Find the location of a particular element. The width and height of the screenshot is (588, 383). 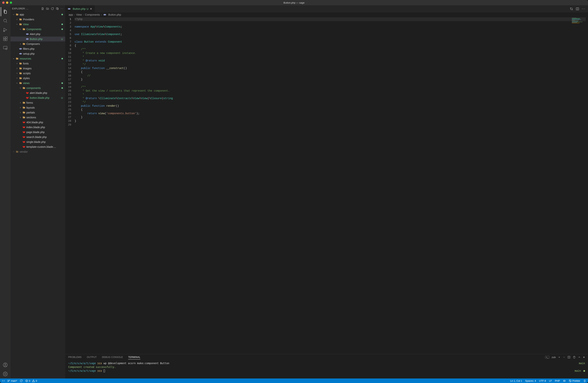

tree-item-label: search.blade.php is located at coordinates (37, 137).